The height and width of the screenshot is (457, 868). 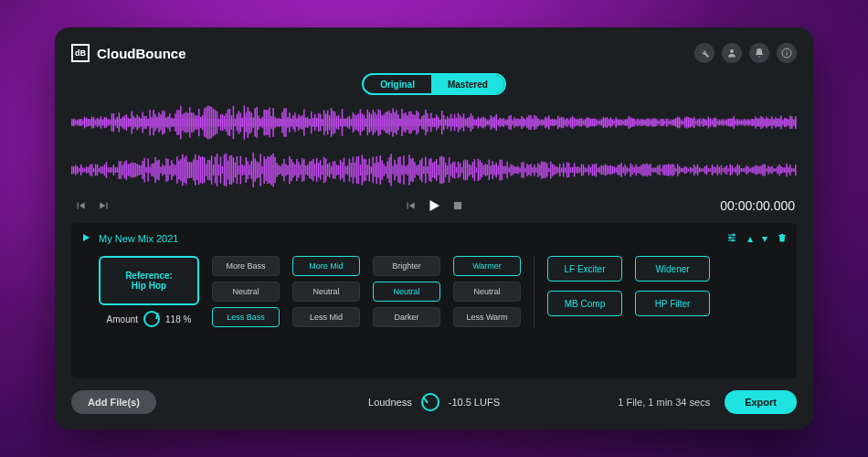 I want to click on track-play-icon, so click(x=86, y=239).